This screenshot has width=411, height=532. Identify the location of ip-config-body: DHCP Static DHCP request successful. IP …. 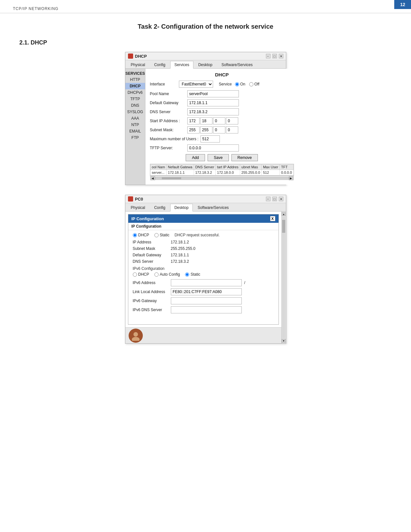
(203, 277).